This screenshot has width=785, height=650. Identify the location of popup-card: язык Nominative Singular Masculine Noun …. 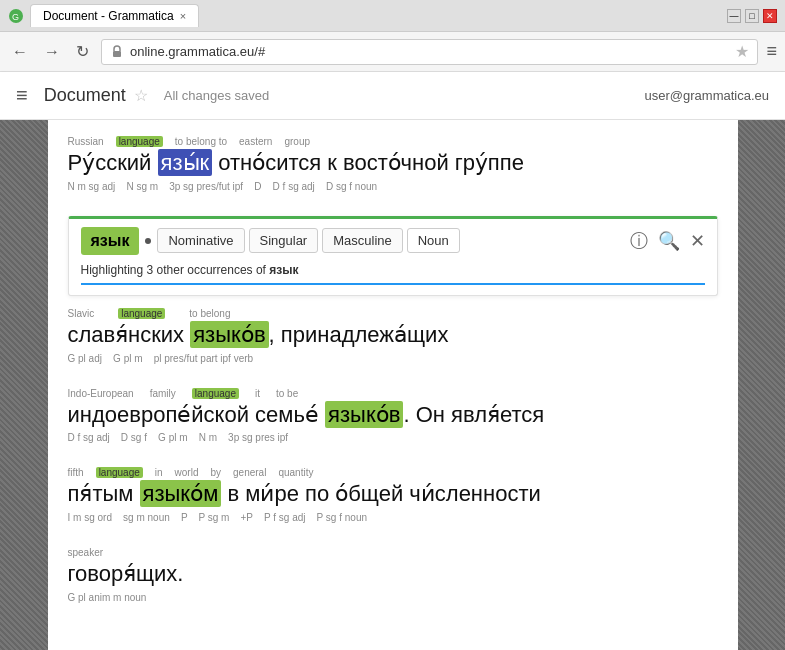
(393, 256).